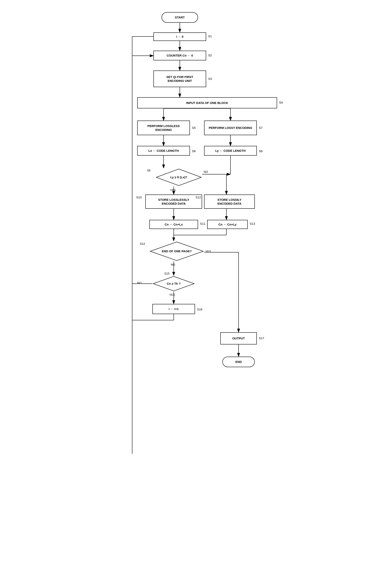  I want to click on s11-shape: Cn ← Cn+Lx, so click(174, 224).